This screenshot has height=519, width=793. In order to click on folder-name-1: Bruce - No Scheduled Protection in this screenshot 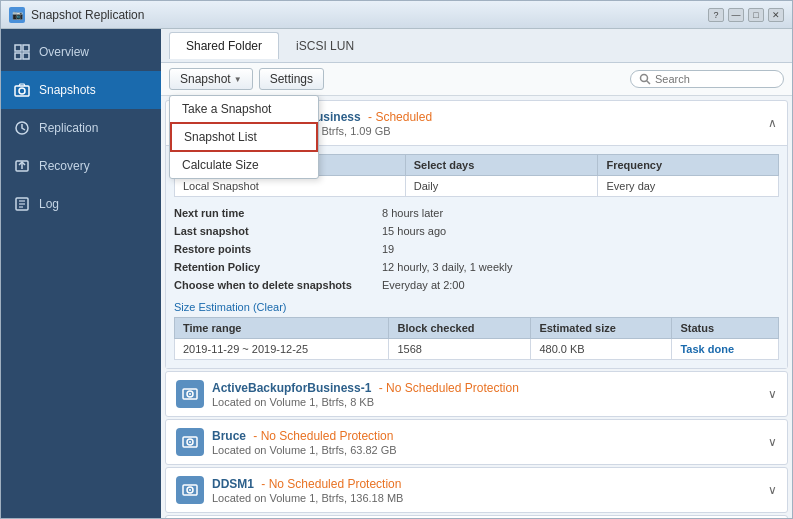, I will do `click(490, 436)`.